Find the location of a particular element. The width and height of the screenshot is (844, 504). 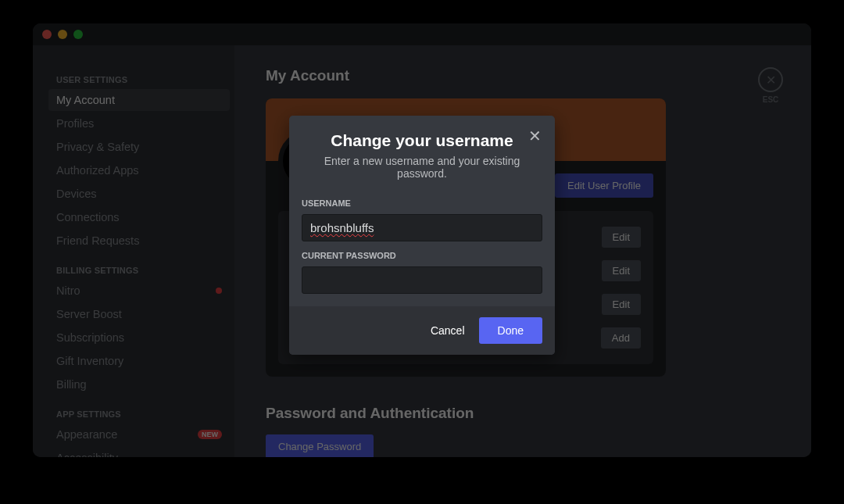

password-label: CURRENT PASSWORD is located at coordinates (422, 256).